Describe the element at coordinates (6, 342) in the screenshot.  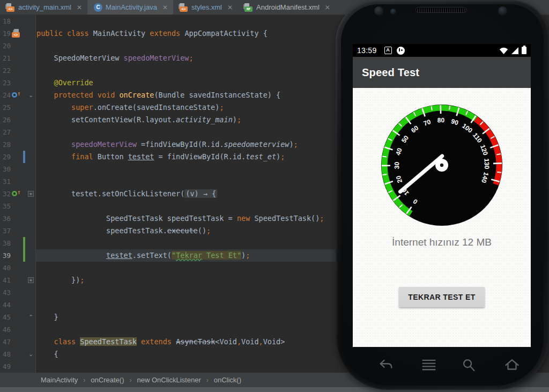
I see `line-number: 47` at that location.